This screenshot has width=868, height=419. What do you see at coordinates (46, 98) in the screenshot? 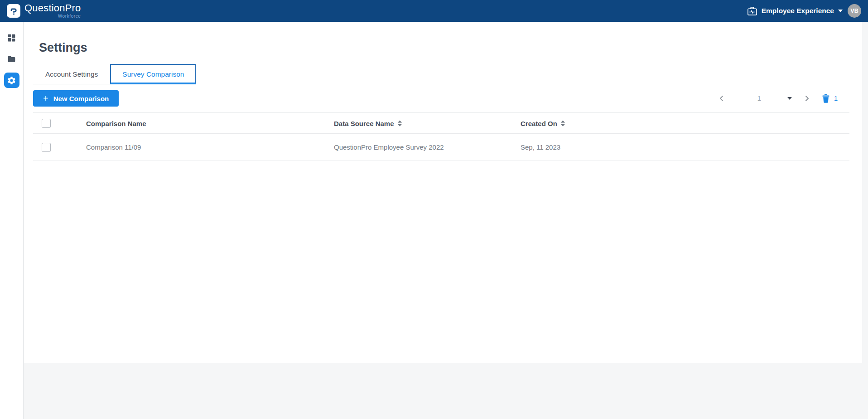
I see `plus-icon: +` at bounding box center [46, 98].